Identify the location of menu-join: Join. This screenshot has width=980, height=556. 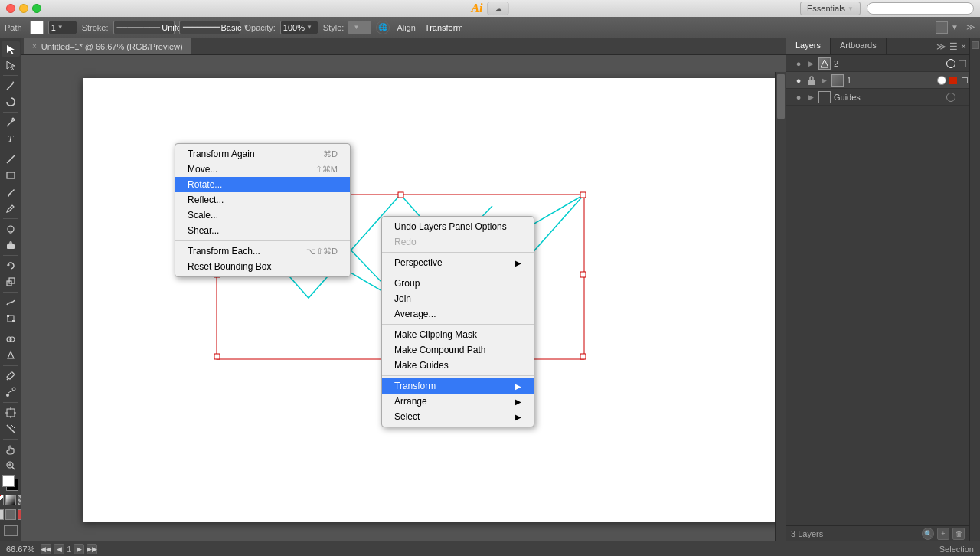
(458, 299).